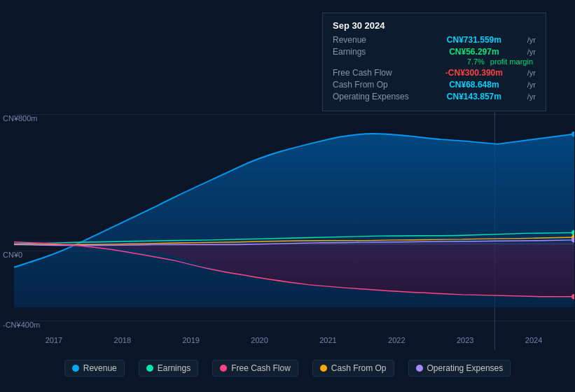  What do you see at coordinates (95, 368) in the screenshot?
I see `legend-revenue: Revenue` at bounding box center [95, 368].